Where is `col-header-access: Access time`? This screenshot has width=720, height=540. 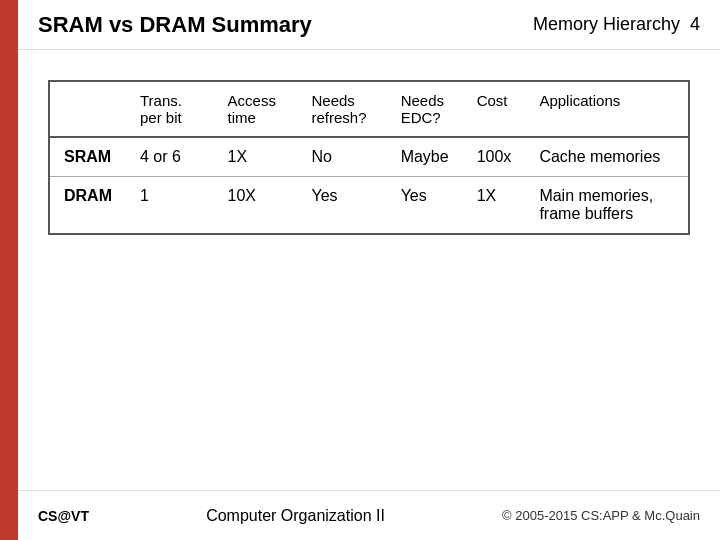 col-header-access: Access time is located at coordinates (256, 110).